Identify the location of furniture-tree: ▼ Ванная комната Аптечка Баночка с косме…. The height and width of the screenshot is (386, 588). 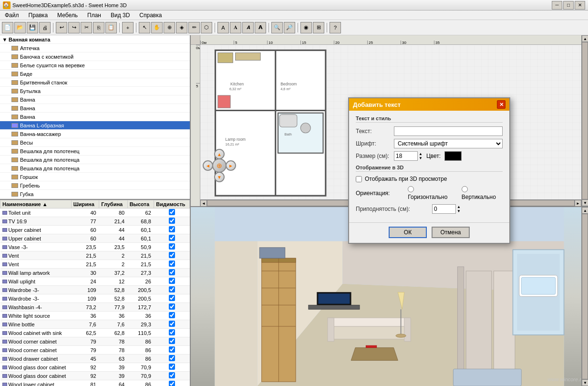
(95, 117).